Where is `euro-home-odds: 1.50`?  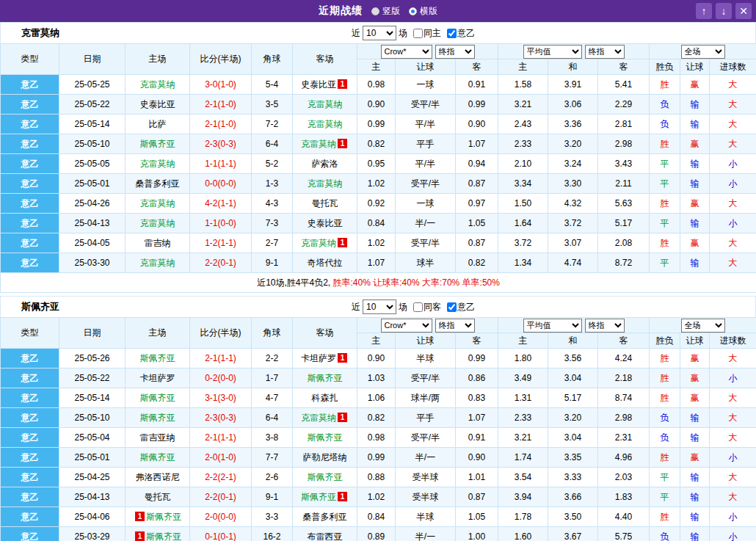 euro-home-odds: 1.50 is located at coordinates (523, 204).